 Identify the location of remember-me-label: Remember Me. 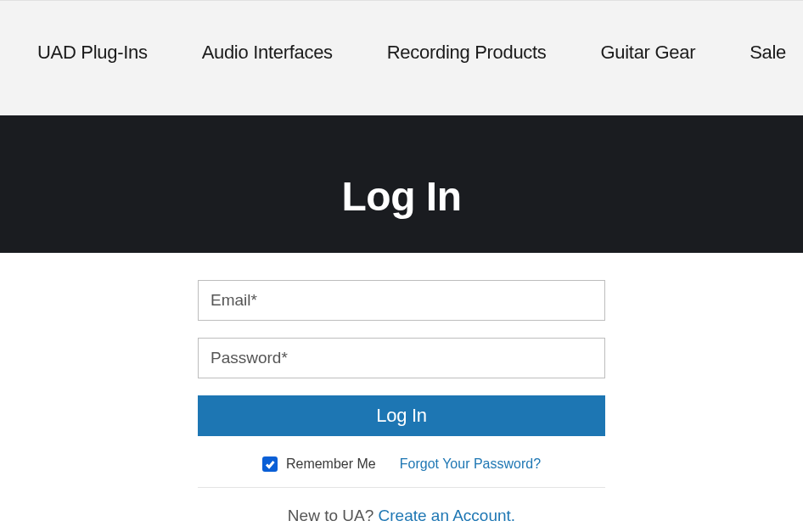
(331, 464).